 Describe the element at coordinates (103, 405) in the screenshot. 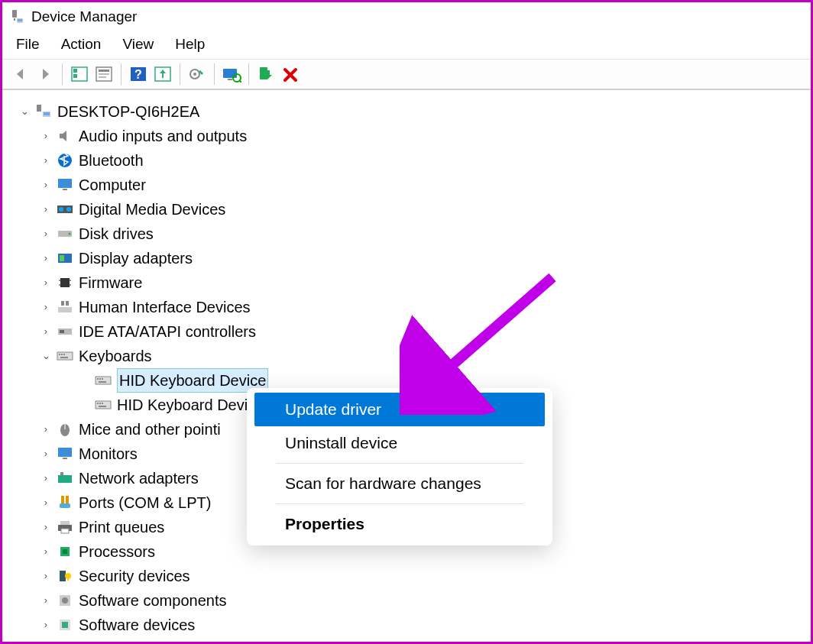

I see `keyboard-icon` at that location.